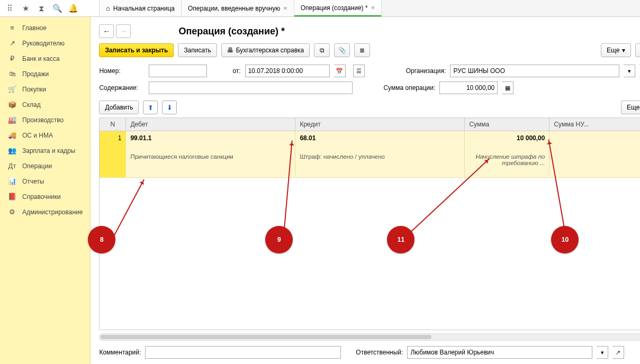 This screenshot has height=364, width=640. What do you see at coordinates (49, 151) in the screenshot?
I see `sidebar-item-label: Зарплата и кадры` at bounding box center [49, 151].